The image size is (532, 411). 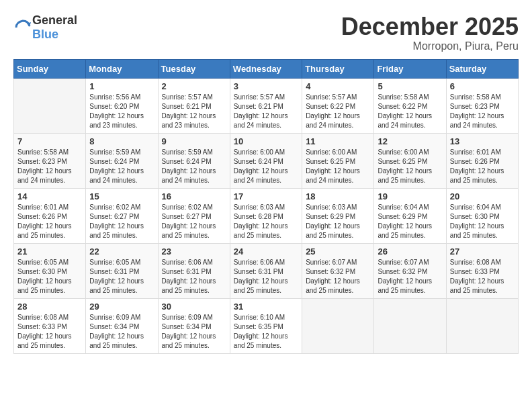 I want to click on logo: General Blue, so click(x=46, y=27).